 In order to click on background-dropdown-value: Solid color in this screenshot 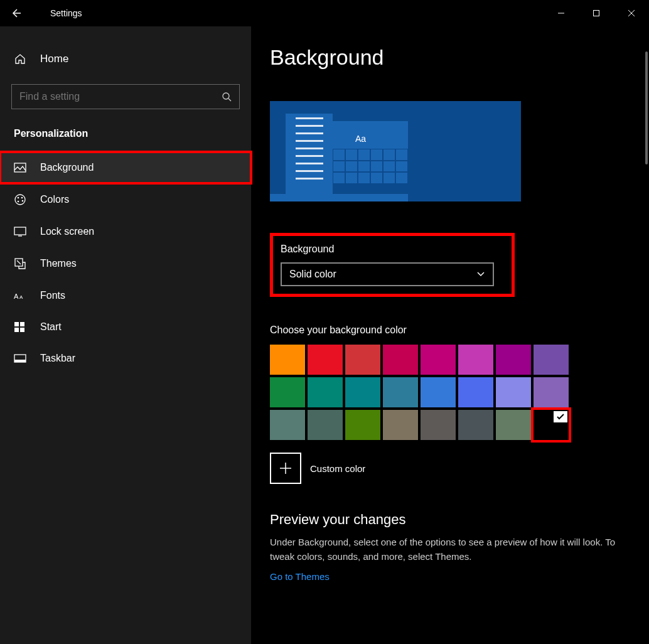, I will do `click(313, 274)`.